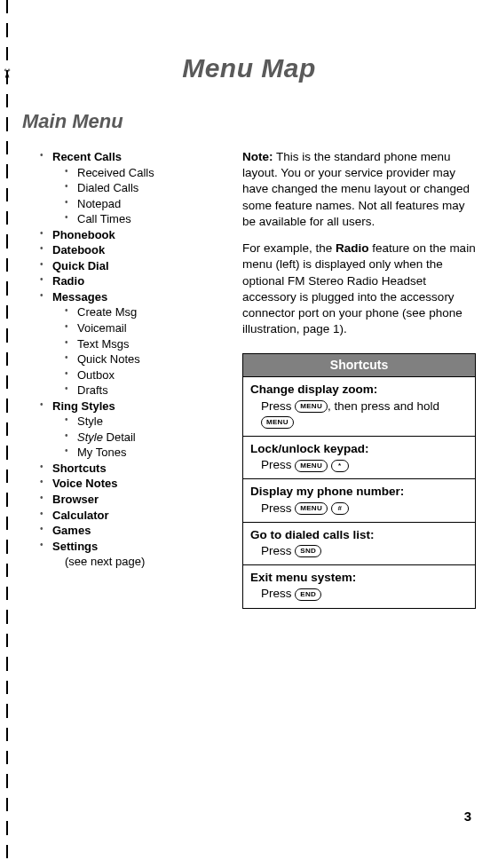  Describe the element at coordinates (146, 188) in the screenshot. I see `submenu-item: Dialed Calls` at that location.